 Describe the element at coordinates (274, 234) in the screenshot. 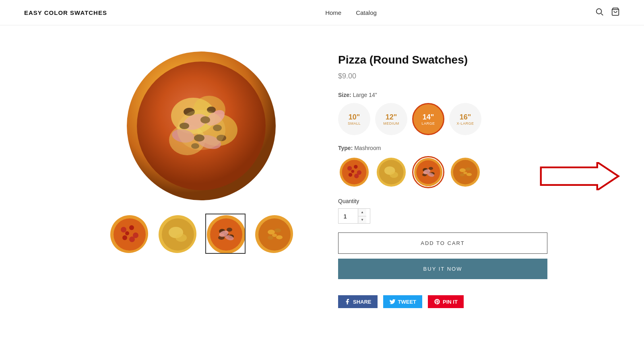

I see `thumbnail-veggie` at that location.